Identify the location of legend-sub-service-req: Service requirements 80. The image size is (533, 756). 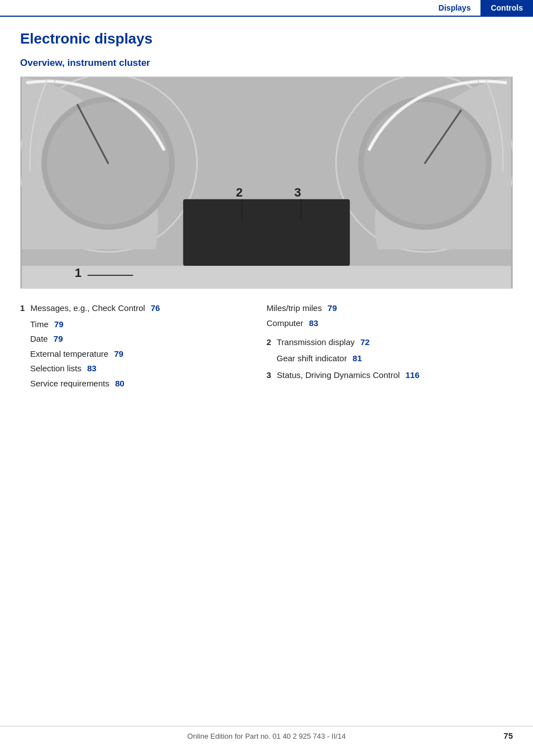
(143, 384).